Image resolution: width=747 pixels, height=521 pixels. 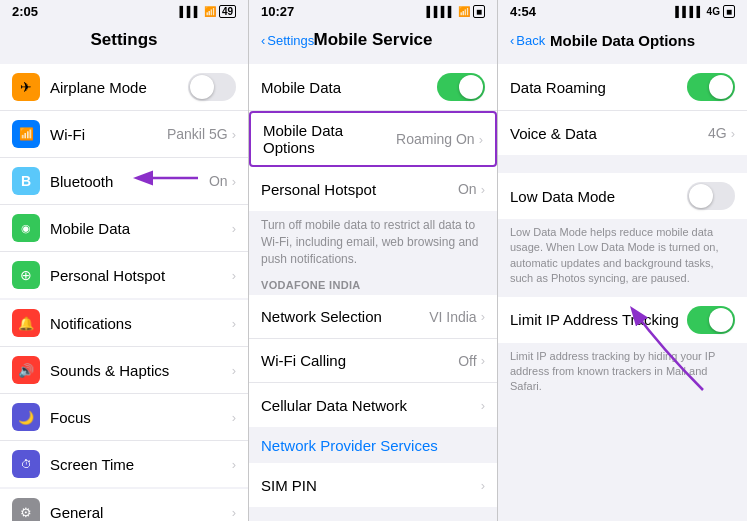 I want to click on voice-data-label: Voice & Data, so click(x=609, y=134).